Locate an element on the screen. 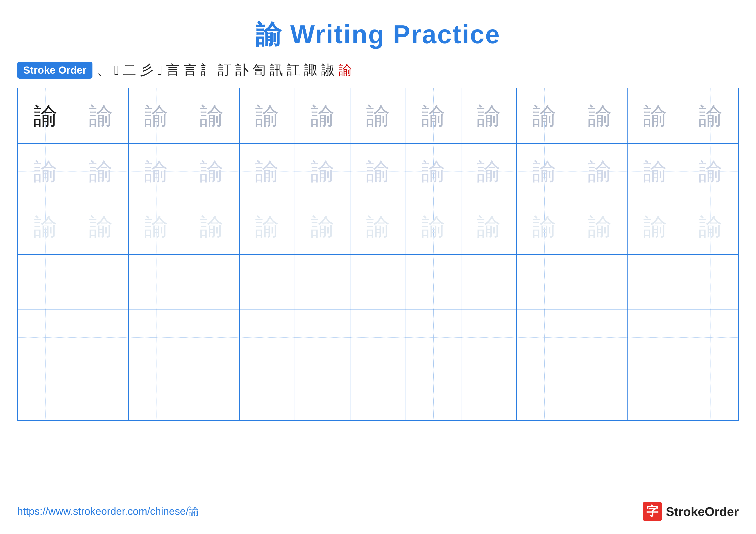 The width and height of the screenshot is (756, 534). cell-3-1: 諭 is located at coordinates (45, 226).